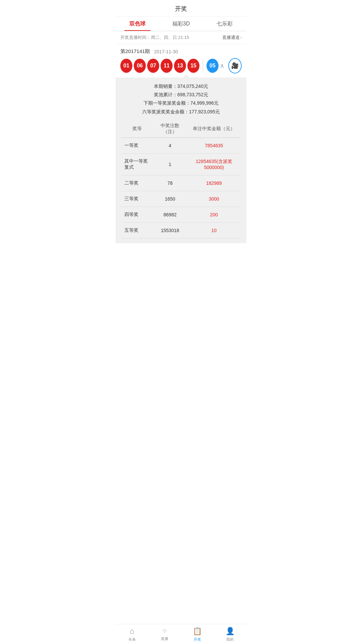  Describe the element at coordinates (137, 183) in the screenshot. I see `prize-level: 二等奖` at that location.